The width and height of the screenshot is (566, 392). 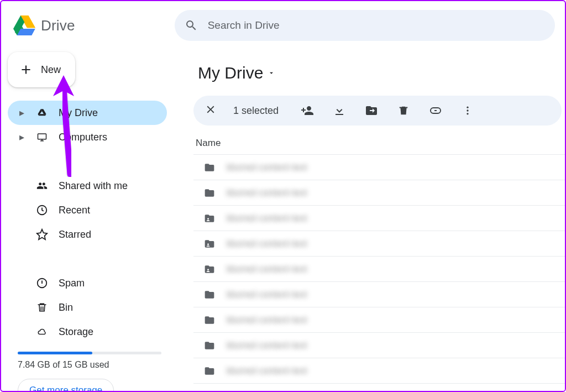 I want to click on sidebar-item-label: Storage, so click(x=76, y=332).